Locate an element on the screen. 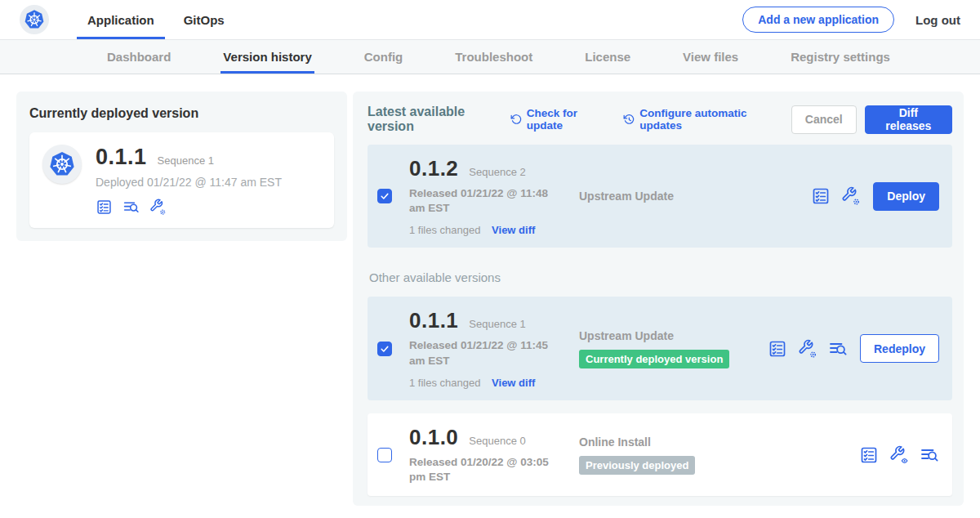 The width and height of the screenshot is (980, 518). version-row-0.1.2: 0.1.2 Sequence 2 Released 01/21/22 @ 11:… is located at coordinates (660, 196).